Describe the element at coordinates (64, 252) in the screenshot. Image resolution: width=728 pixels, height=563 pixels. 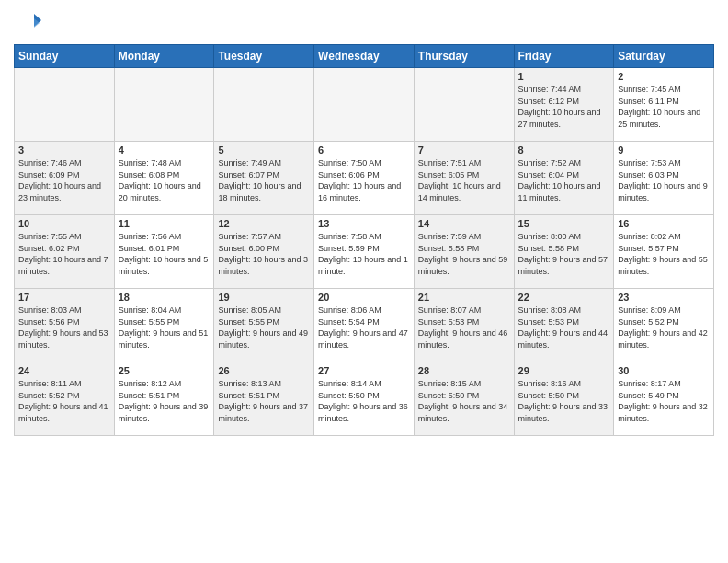
I see `calendar-cell: 10Sunrise: 7:55 AM Sunset: 6:02 PM Dayli…` at that location.